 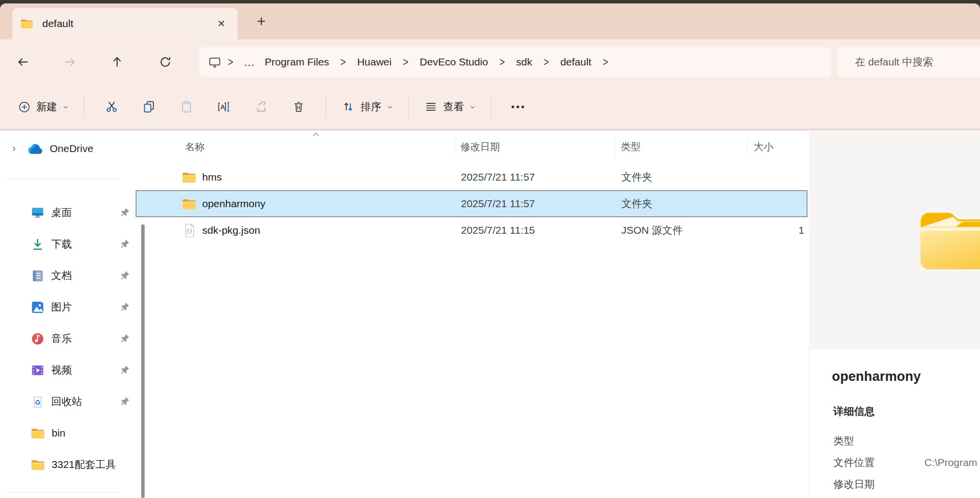 What do you see at coordinates (519, 107) in the screenshot?
I see `more-dots-icon: •••` at bounding box center [519, 107].